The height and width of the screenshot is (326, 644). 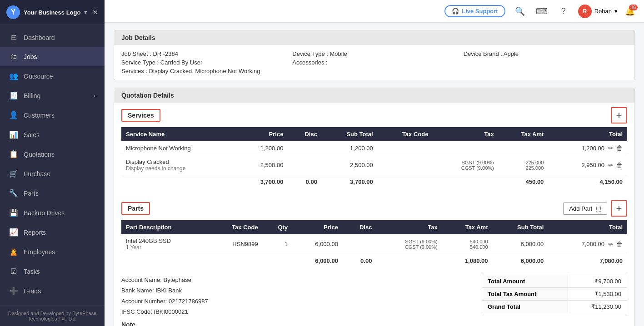 What do you see at coordinates (554, 294) in the screenshot?
I see `summary-table: Total Amount ₹9,700.00 Total Tax Amount …` at bounding box center [554, 294].